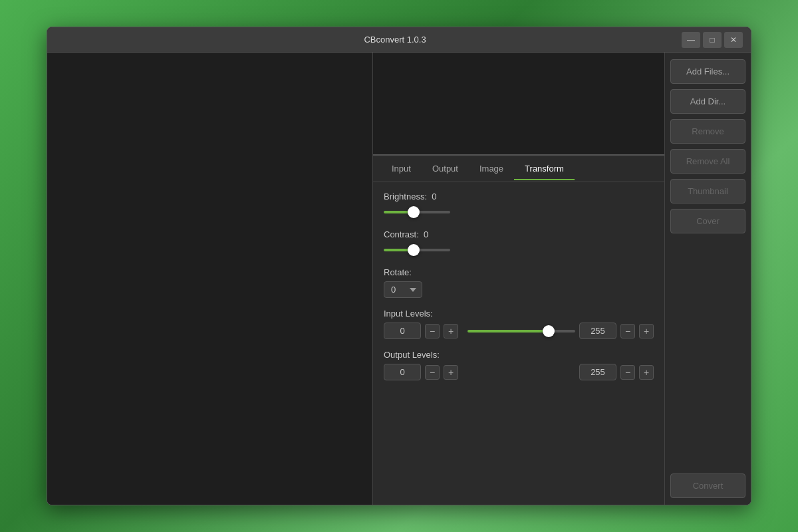  What do you see at coordinates (519, 331) in the screenshot?
I see `input-levels-controls: − + − +` at bounding box center [519, 331].